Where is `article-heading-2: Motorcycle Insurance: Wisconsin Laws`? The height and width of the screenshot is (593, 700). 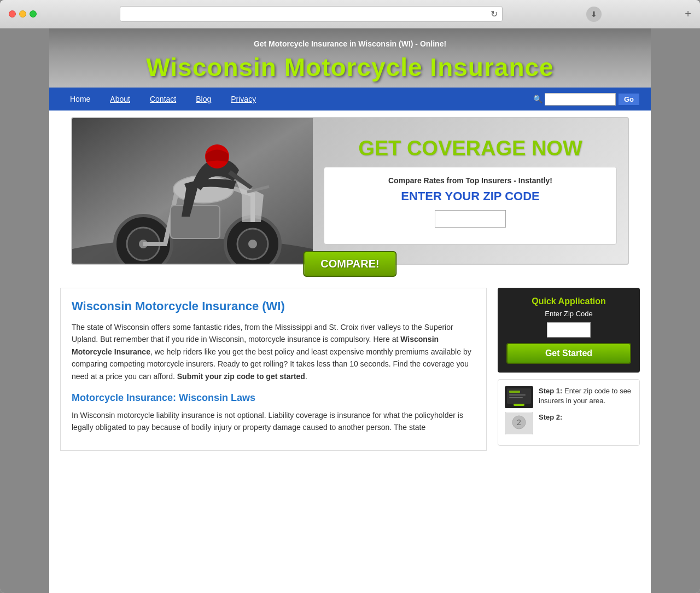 article-heading-2: Motorcycle Insurance: Wisconsin Laws is located at coordinates (273, 398).